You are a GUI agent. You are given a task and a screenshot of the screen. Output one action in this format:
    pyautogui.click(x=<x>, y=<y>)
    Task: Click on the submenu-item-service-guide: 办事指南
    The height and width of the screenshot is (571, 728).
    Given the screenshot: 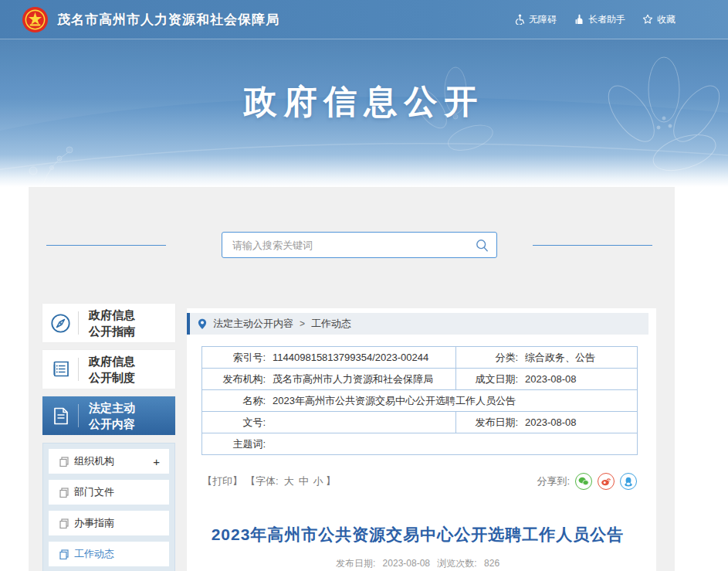 What is the action you would take?
    pyautogui.click(x=109, y=523)
    